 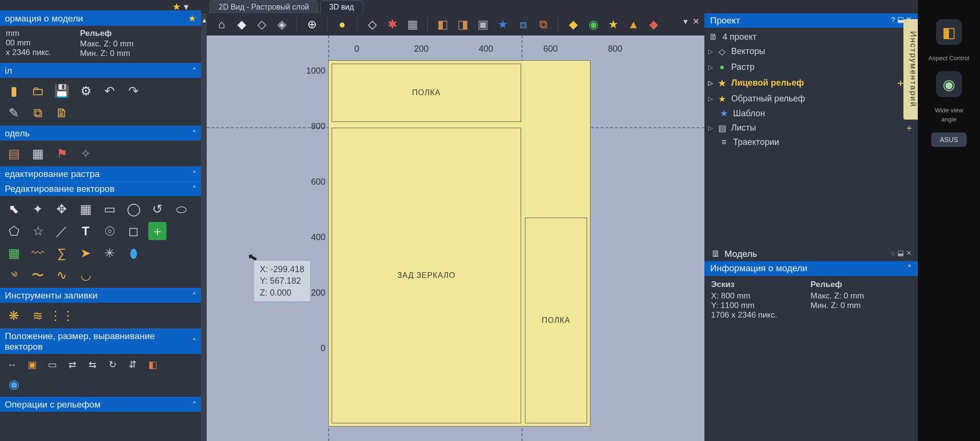 I want to click on axe-icon: ⚑, so click(x=62, y=154).